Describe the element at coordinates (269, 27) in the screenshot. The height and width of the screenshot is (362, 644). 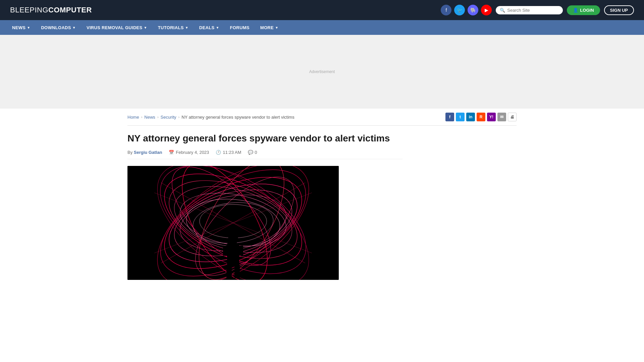
I see `nav-item-more: MORE▼` at that location.